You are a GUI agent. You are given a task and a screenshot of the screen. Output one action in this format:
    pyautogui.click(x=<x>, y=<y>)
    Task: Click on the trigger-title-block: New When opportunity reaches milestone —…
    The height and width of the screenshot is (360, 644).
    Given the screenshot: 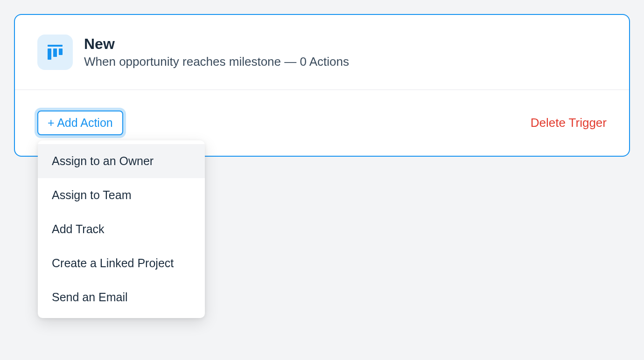 What is the action you would take?
    pyautogui.click(x=217, y=52)
    